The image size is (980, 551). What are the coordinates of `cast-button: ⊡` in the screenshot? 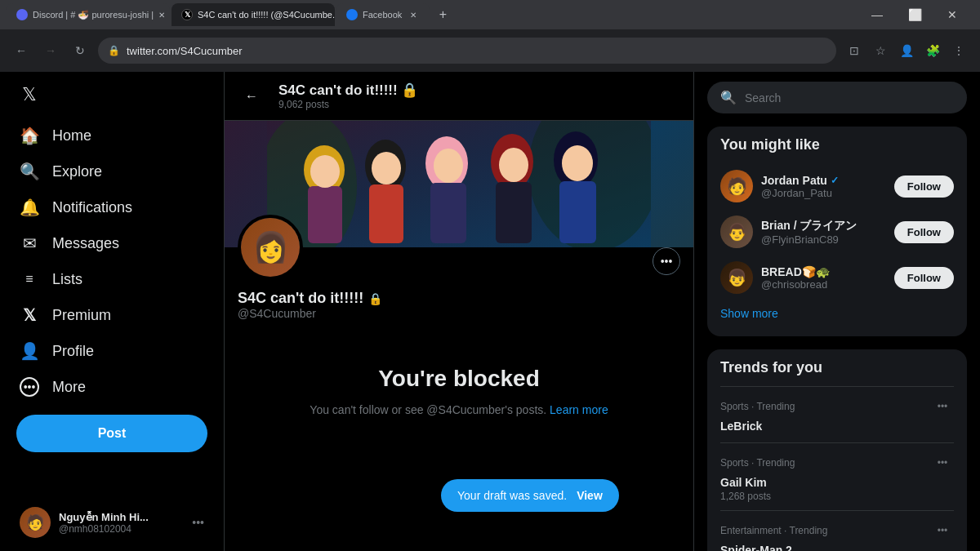 It's located at (854, 51).